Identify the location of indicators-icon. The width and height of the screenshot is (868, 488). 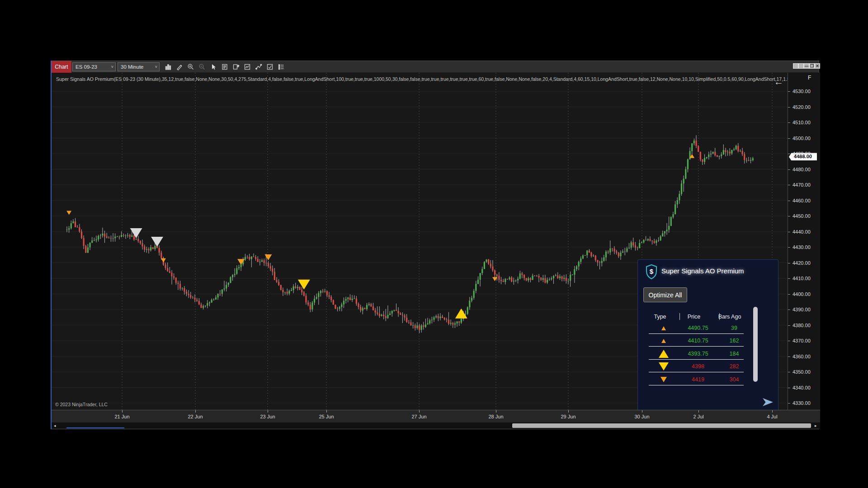
(247, 67).